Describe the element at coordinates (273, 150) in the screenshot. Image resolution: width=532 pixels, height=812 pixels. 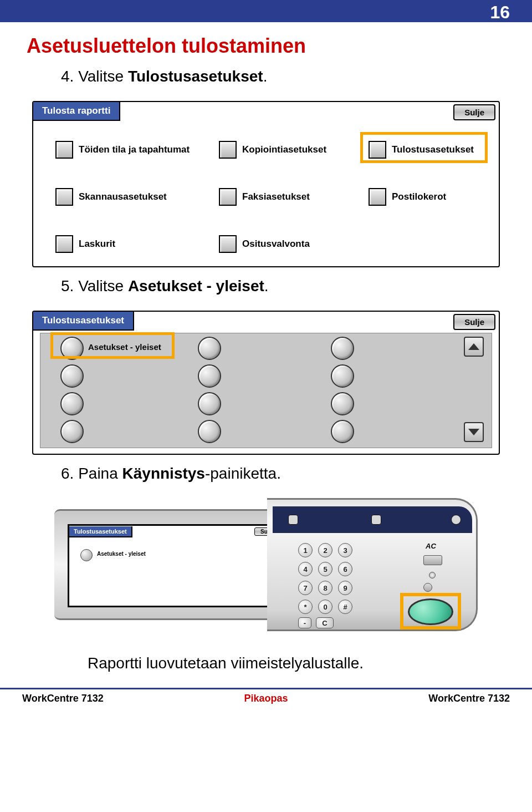
I see `opt-copy: Kopiointiasetukset` at that location.